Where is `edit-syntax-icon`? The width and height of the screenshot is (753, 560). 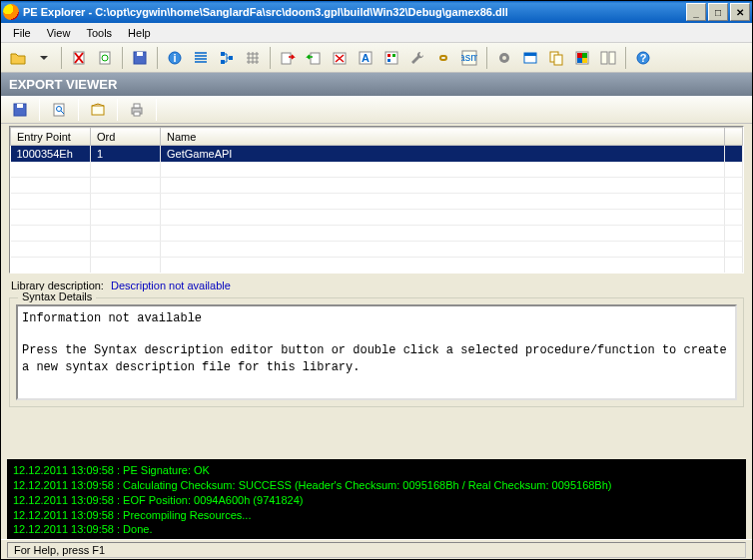 edit-syntax-icon is located at coordinates (98, 110).